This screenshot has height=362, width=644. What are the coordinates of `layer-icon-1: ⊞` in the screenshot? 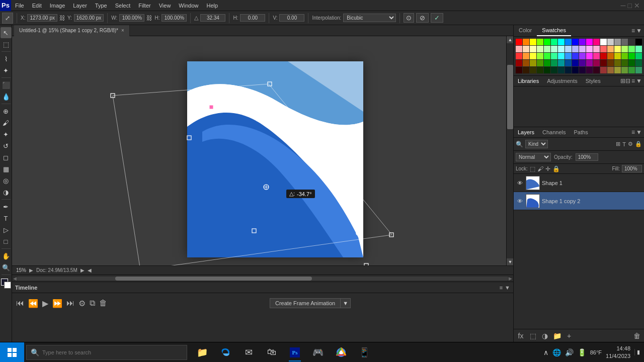 It's located at (618, 144).